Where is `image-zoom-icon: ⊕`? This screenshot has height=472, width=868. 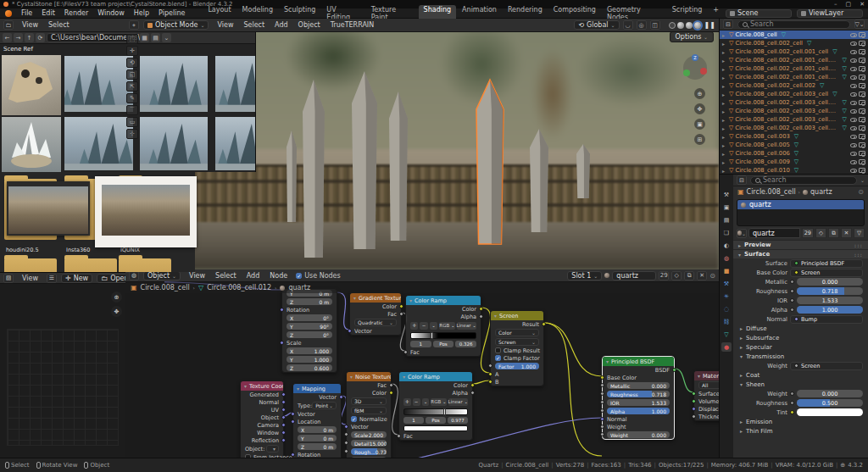 image-zoom-icon: ⊕ is located at coordinates (117, 297).